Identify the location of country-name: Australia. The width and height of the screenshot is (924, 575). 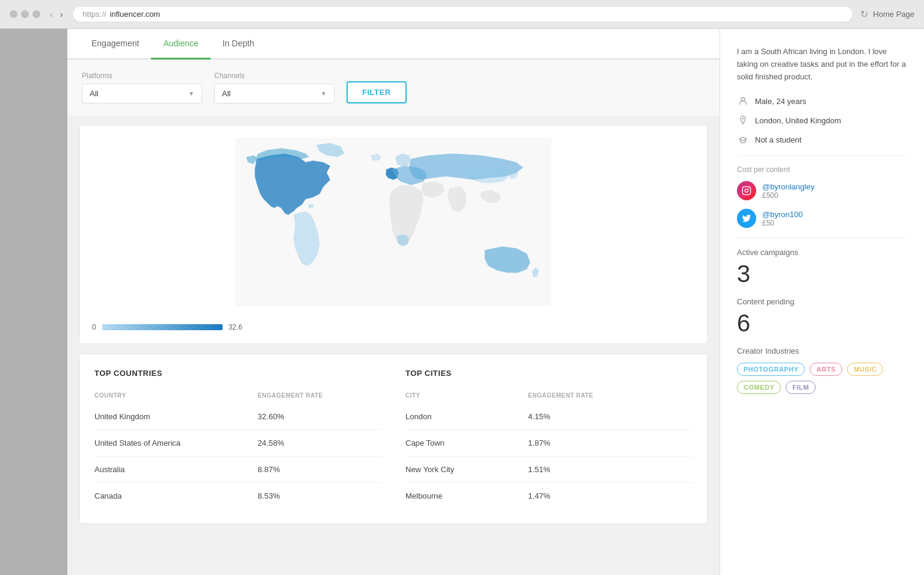
(176, 470).